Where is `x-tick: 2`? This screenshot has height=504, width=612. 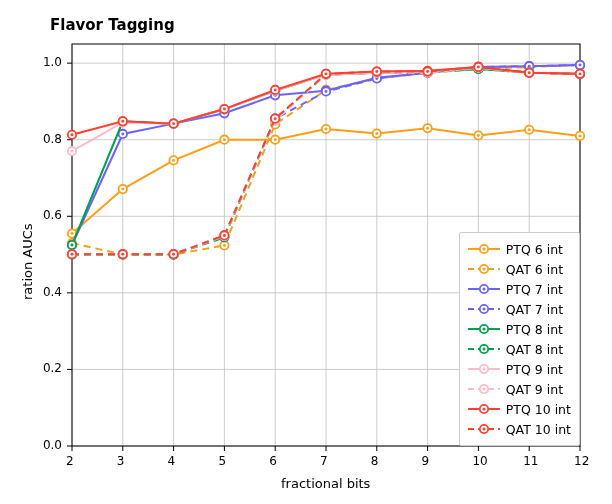 x-tick: 2 is located at coordinates (70, 461).